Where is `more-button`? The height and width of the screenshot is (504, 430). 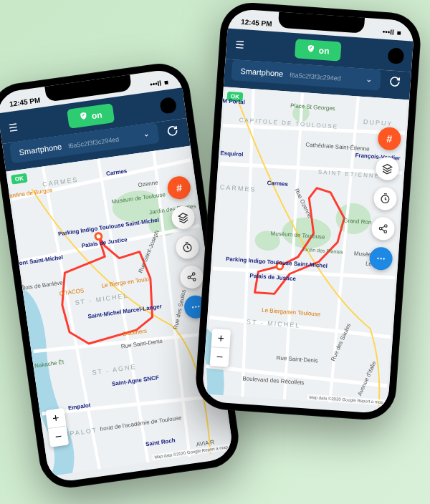
more-button is located at coordinates (381, 258).